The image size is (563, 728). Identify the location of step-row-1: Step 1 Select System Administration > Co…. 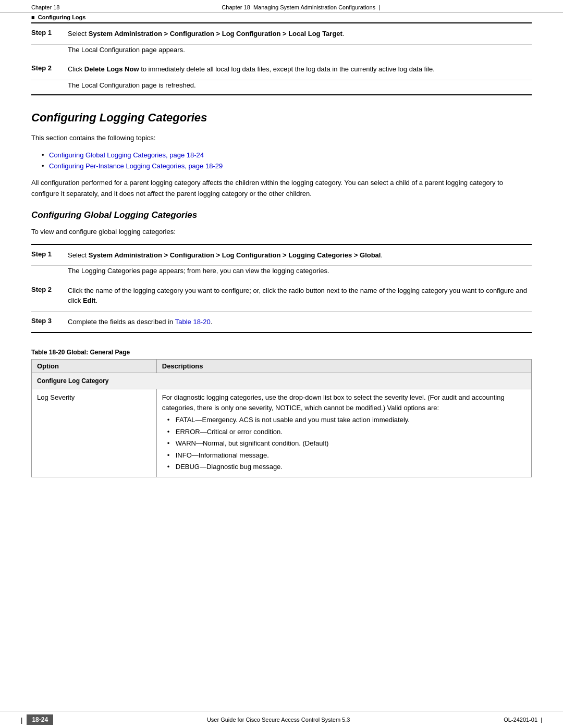
(282, 34).